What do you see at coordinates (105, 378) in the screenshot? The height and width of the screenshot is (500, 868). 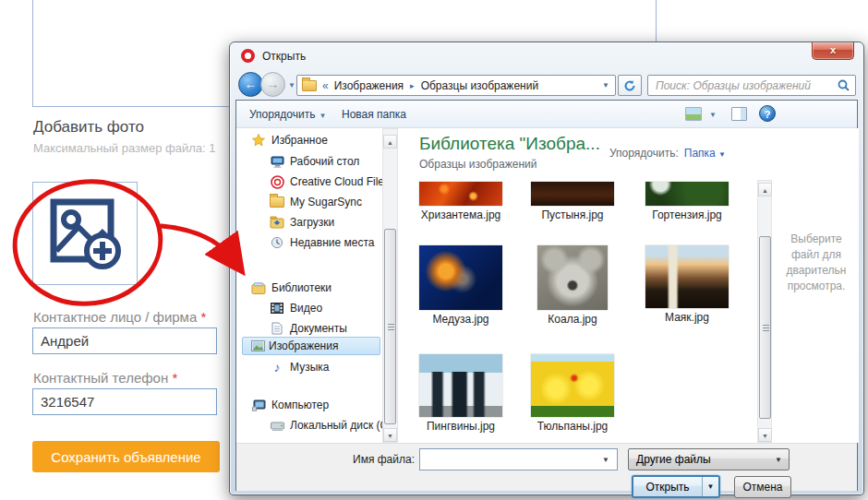 I see `contact-phone-label: Контактный телефон *` at bounding box center [105, 378].